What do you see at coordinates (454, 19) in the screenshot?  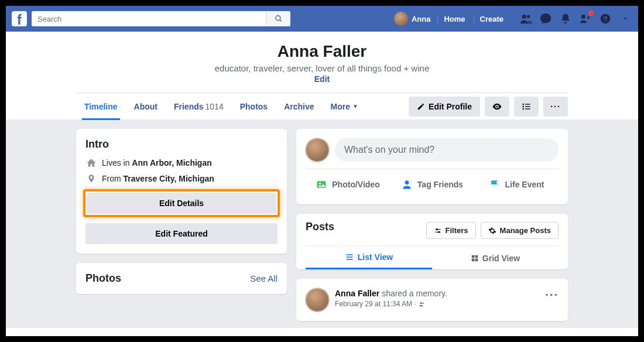 I see `home-link: Home` at bounding box center [454, 19].